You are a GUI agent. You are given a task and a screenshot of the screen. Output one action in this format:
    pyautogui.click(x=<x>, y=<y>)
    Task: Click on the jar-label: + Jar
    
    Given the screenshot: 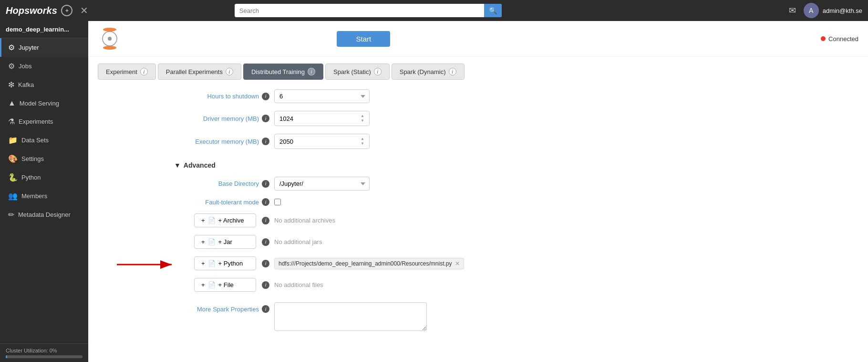 What is the action you would take?
    pyautogui.click(x=225, y=242)
    